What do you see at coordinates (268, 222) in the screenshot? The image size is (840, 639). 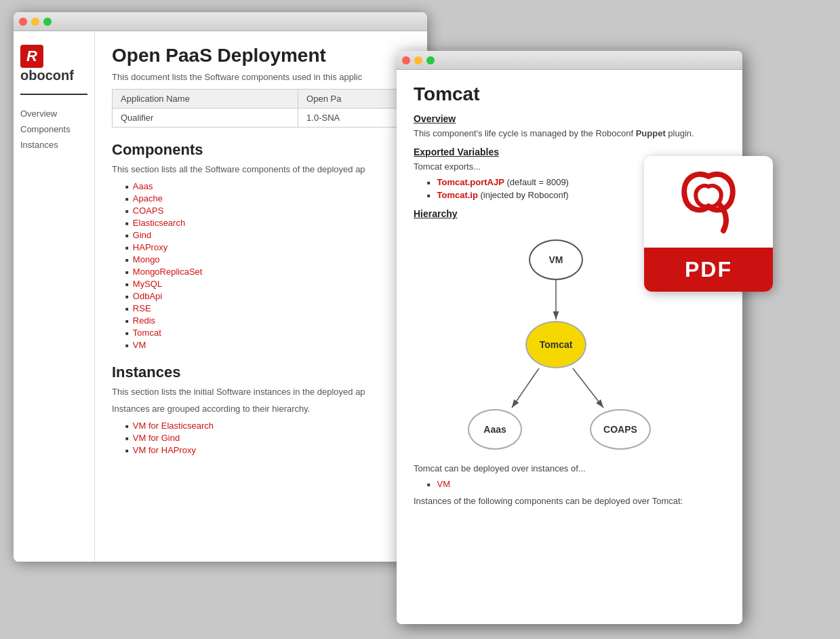 I see `list-item: Elasticsearch` at bounding box center [268, 222].